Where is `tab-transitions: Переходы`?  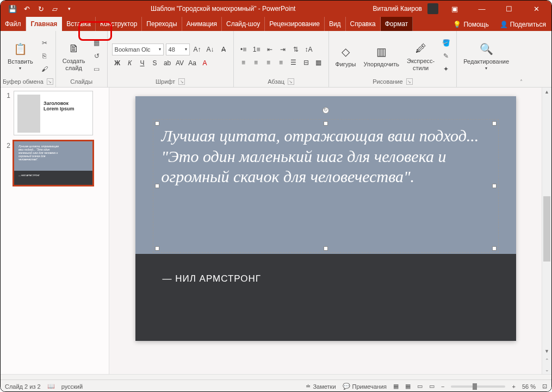 tab-transitions: Переходы is located at coordinates (162, 24).